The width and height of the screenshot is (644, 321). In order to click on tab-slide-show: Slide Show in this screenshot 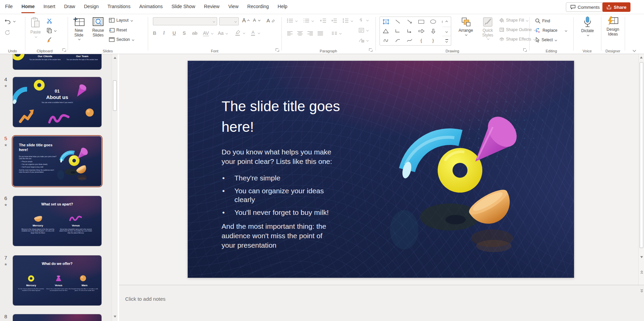, I will do `click(183, 7)`.